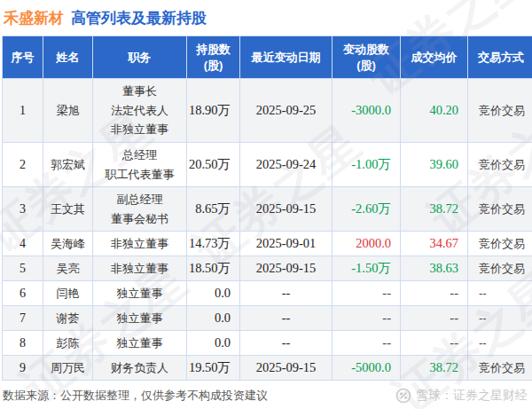 Image resolution: width=532 pixels, height=409 pixels. What do you see at coordinates (68, 319) in the screenshot?
I see `cell-name: 谢荟` at bounding box center [68, 319].